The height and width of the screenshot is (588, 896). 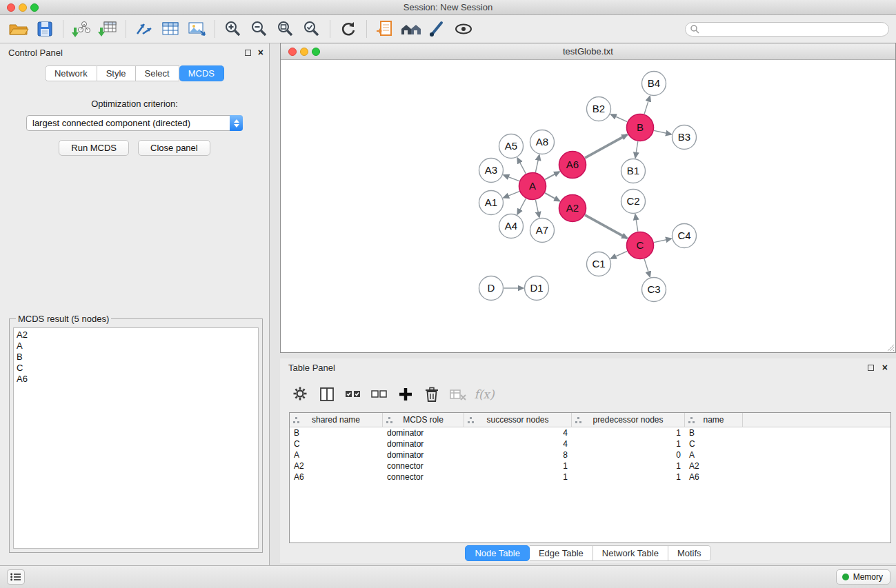 I want to click on result-item: A6, so click(x=136, y=379).